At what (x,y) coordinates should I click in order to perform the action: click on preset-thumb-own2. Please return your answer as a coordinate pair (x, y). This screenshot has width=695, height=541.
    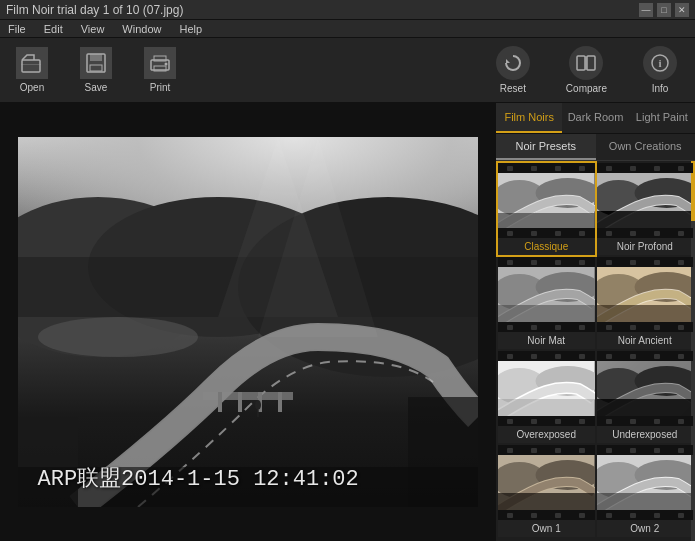
    Looking at the image, I should click on (646, 482).